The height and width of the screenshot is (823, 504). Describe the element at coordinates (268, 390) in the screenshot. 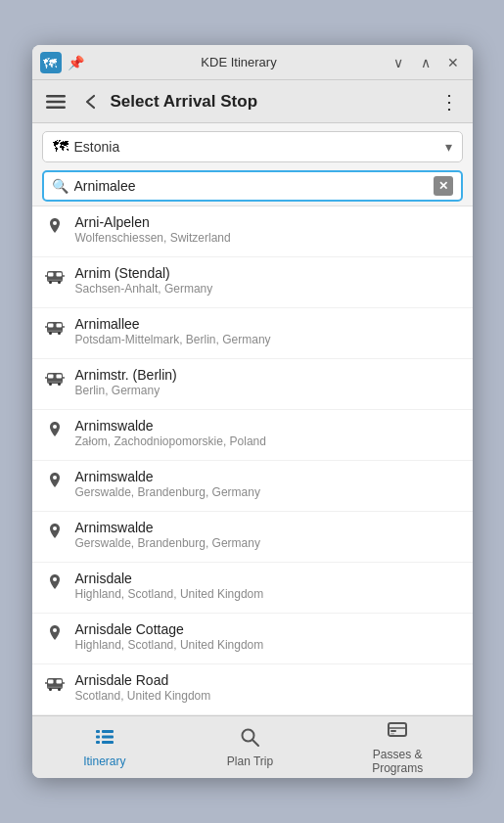

I see `result-subtitle: Berlin, Germany` at that location.